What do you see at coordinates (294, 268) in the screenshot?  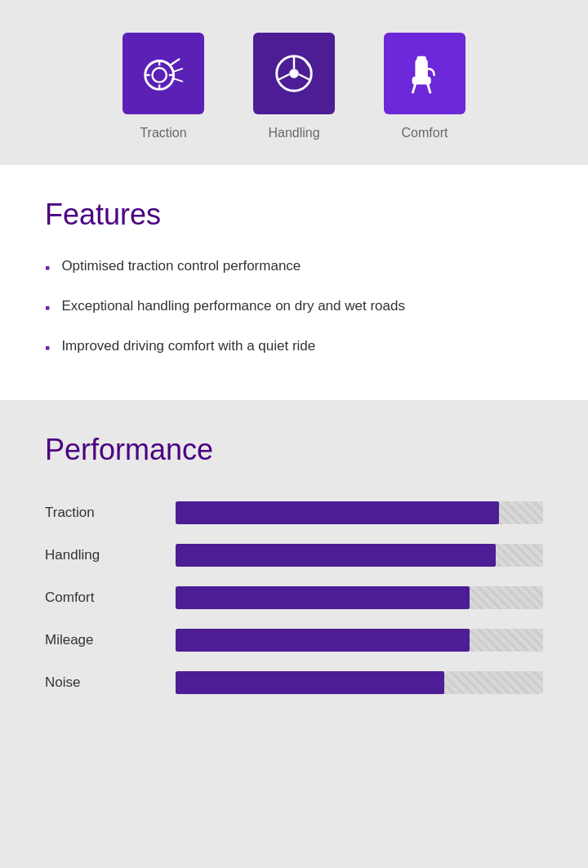 I see `list-item: ▪ Optimised traction control performance` at bounding box center [294, 268].